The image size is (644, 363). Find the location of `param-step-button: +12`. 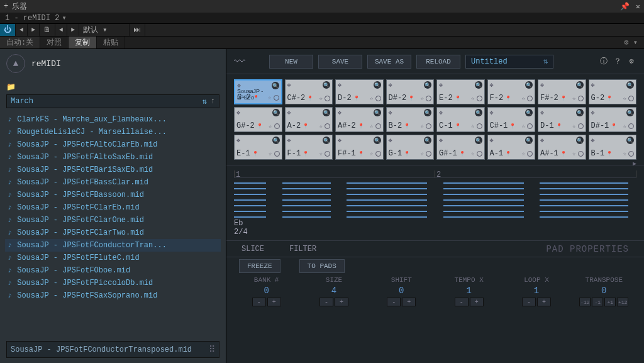

param-step-button: +12 is located at coordinates (623, 302).